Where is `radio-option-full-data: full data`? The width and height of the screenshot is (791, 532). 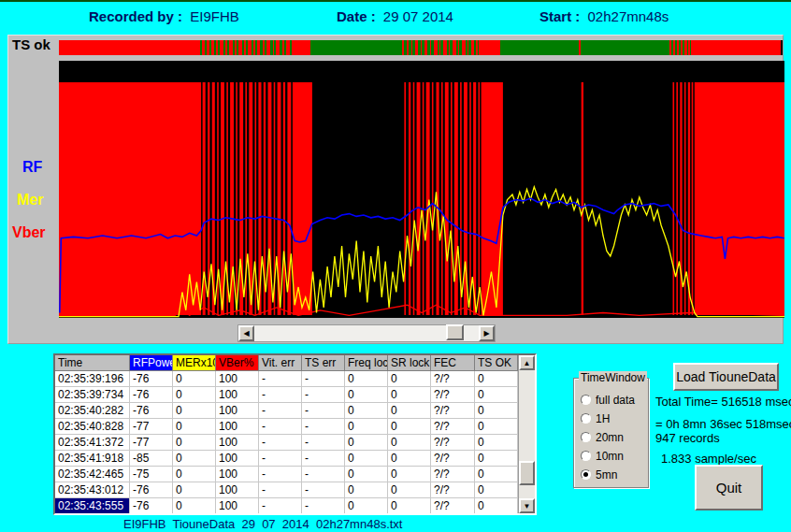
radio-option-full-data: full data is located at coordinates (614, 400).